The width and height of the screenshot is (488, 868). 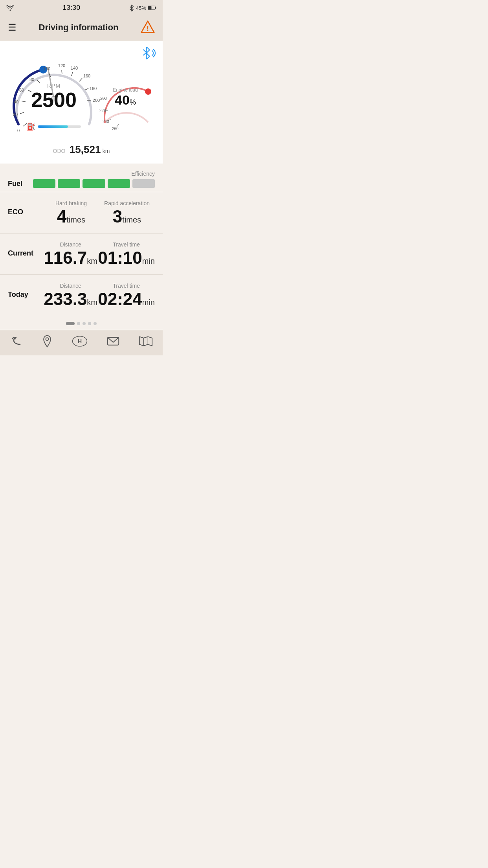 What do you see at coordinates (127, 203) in the screenshot?
I see `rapid-accel-label: Rapid acceleration` at bounding box center [127, 203].